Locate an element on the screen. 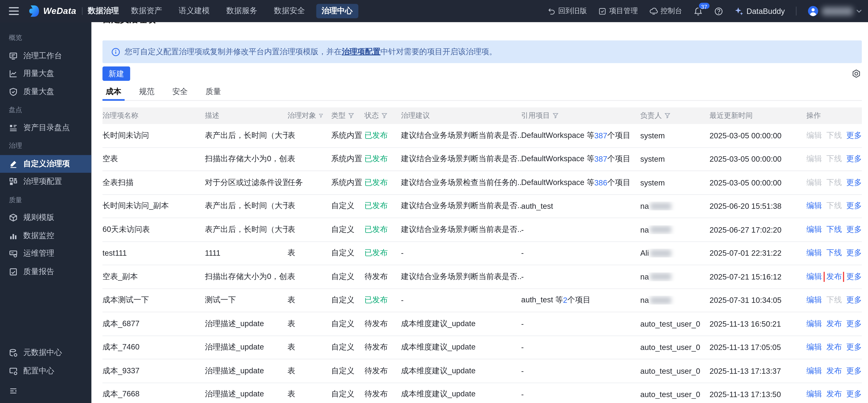 The height and width of the screenshot is (403, 868). sidebar-item-metadata-center: 元数据中心 is located at coordinates (46, 353).